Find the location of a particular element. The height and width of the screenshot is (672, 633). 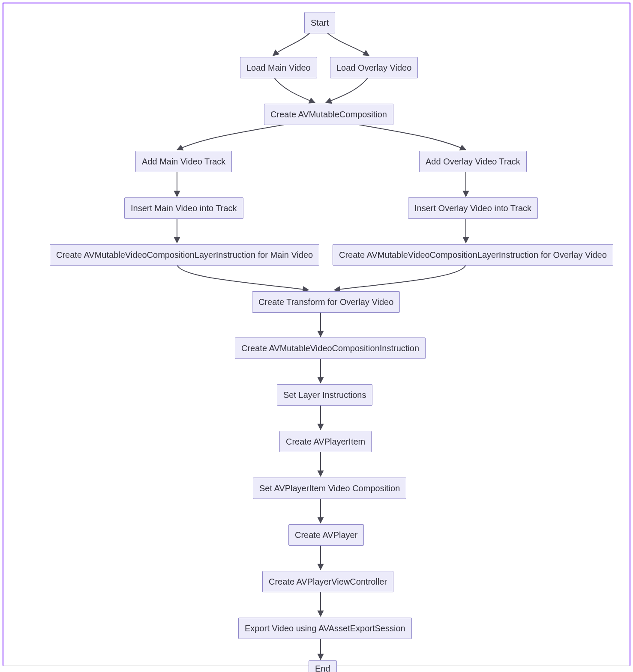

node-create-player-item: Create AVPlayerItem is located at coordinates (326, 442).